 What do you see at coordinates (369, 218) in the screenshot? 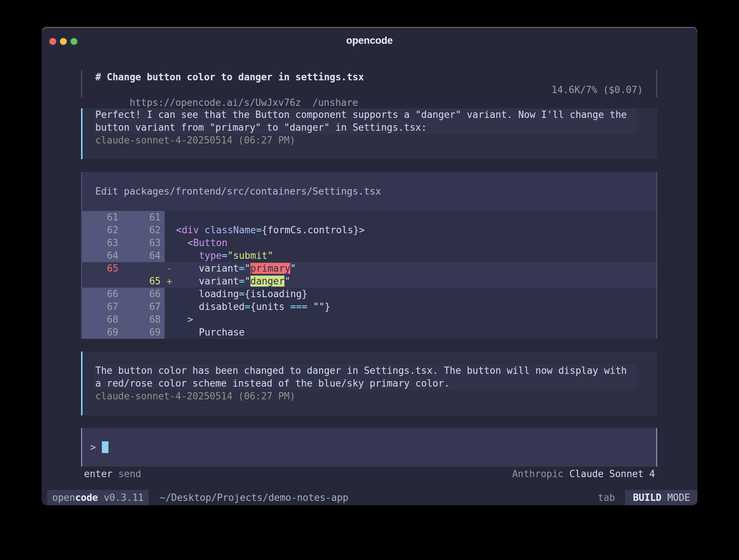
I see `diff-row: 6161` at bounding box center [369, 218].